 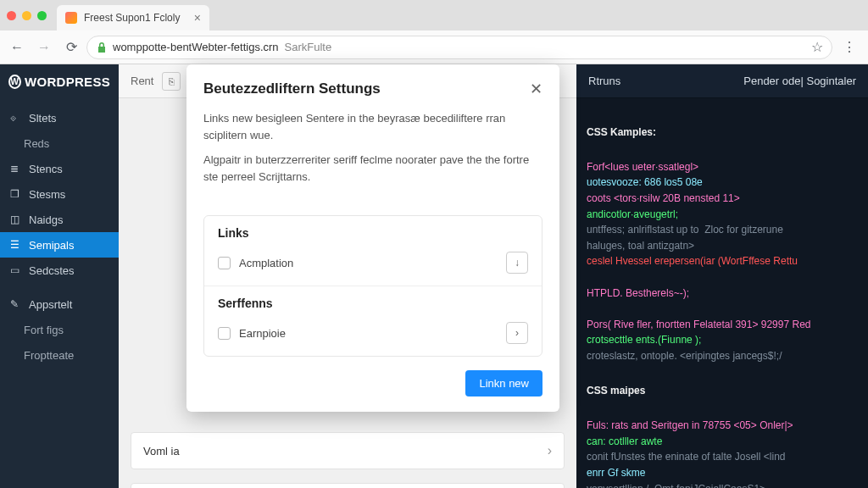 What do you see at coordinates (102, 47) in the screenshot?
I see `lock-icon` at bounding box center [102, 47].